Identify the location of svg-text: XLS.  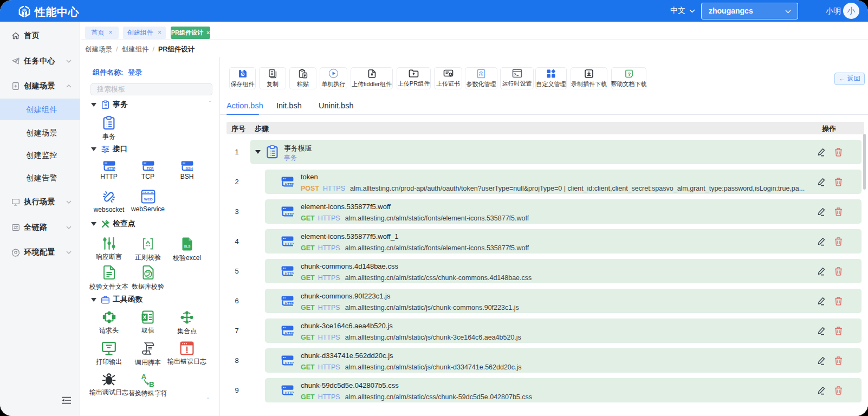
(187, 246).